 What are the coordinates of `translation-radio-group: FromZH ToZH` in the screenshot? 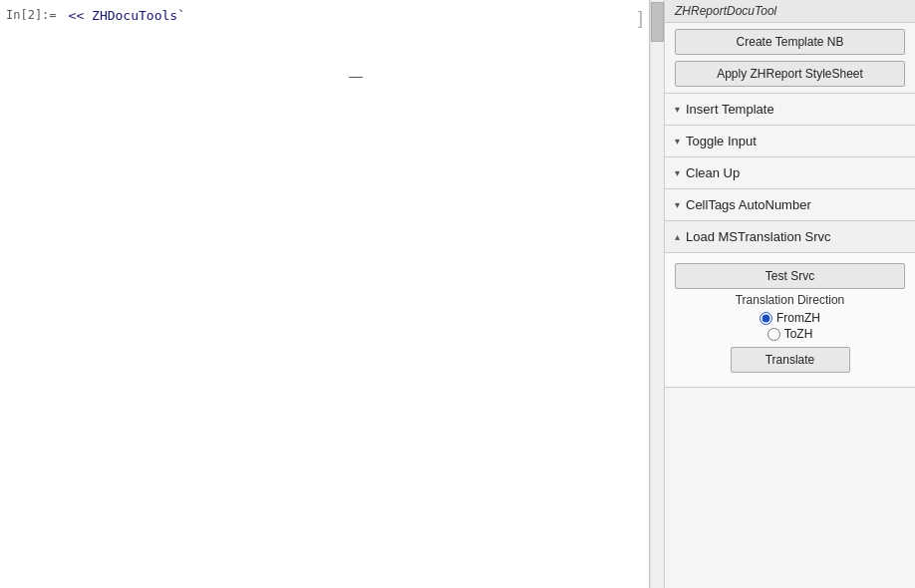 It's located at (789, 326).